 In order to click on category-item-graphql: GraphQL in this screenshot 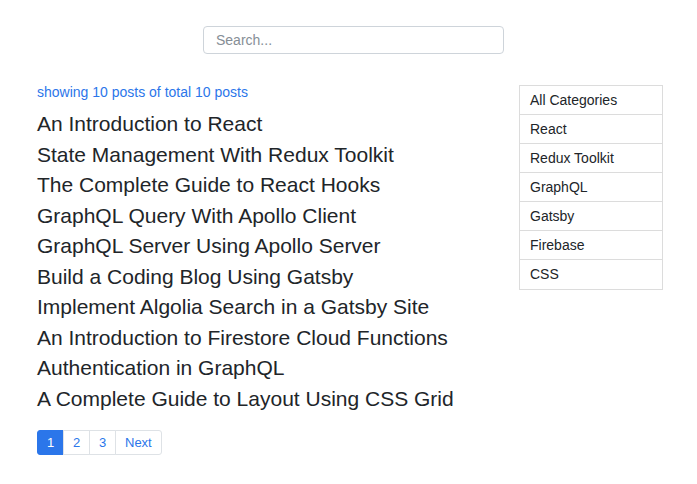, I will do `click(591, 188)`.